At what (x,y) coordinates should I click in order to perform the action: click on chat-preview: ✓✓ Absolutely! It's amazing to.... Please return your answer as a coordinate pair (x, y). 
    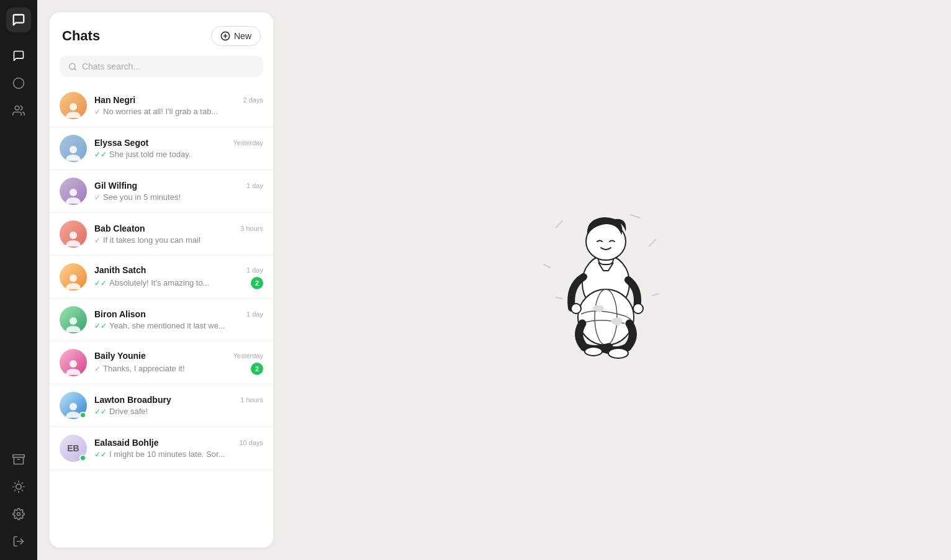
    Looking at the image, I should click on (171, 283).